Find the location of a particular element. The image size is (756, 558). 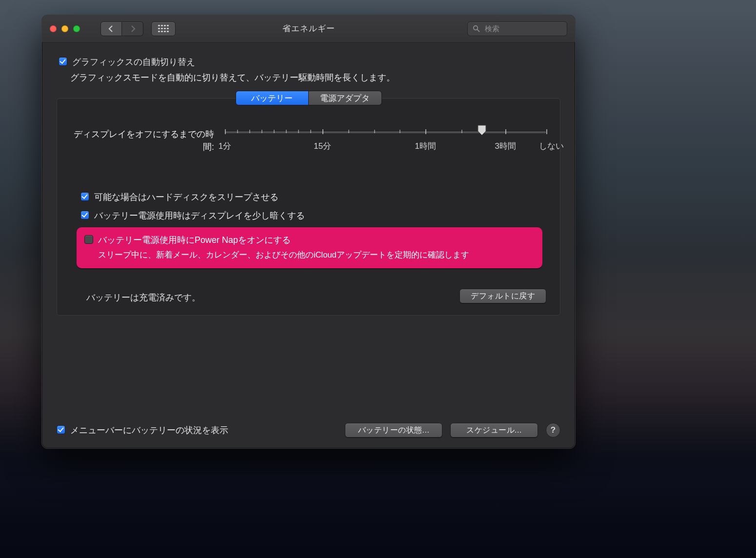

display-sleep-slider-area: ディスプレイをオフにするまでの時間: is located at coordinates (308, 140).